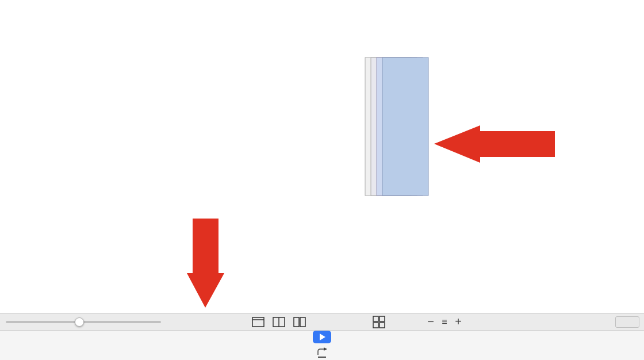  Describe the element at coordinates (444, 322) in the screenshot. I see `zoom-equals-btn: ≡` at that location.